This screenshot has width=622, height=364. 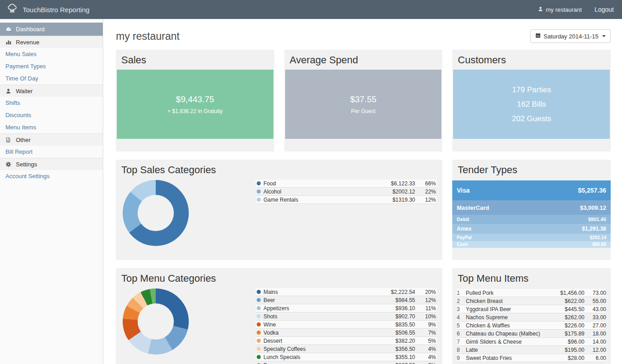 What do you see at coordinates (321, 317) in the screenshot?
I see `legend-label: Shots` at bounding box center [321, 317].